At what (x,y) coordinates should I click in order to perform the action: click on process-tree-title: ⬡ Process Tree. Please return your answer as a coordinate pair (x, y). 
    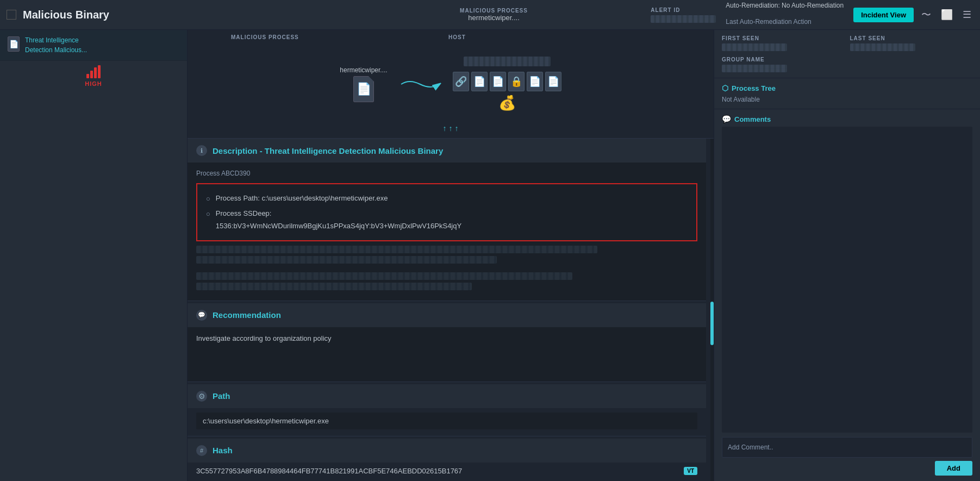
    Looking at the image, I should click on (847, 88).